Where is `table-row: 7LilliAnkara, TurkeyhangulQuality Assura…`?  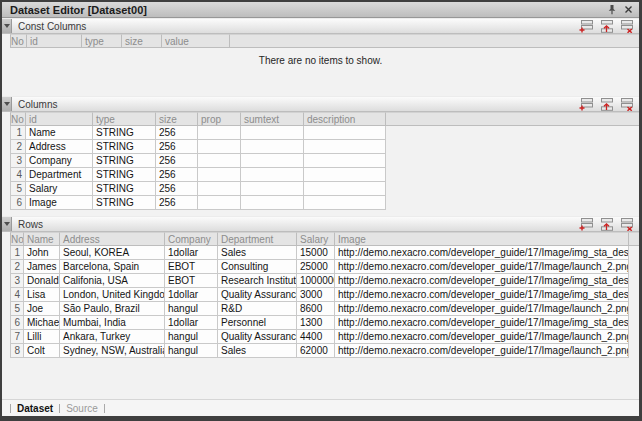 table-row: 7LilliAnkara, TurkeyhangulQuality Assura… is located at coordinates (324, 337).